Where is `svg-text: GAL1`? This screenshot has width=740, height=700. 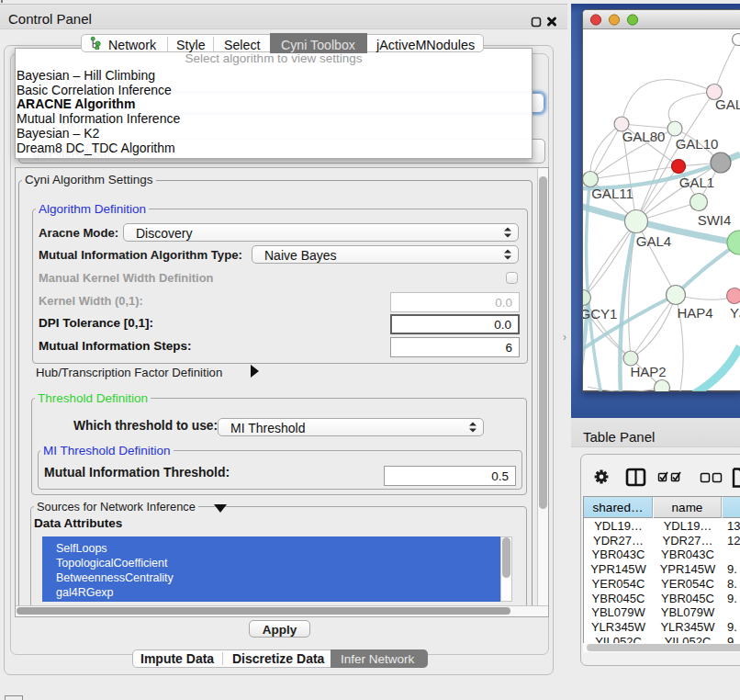 svg-text: GAL1 is located at coordinates (697, 182).